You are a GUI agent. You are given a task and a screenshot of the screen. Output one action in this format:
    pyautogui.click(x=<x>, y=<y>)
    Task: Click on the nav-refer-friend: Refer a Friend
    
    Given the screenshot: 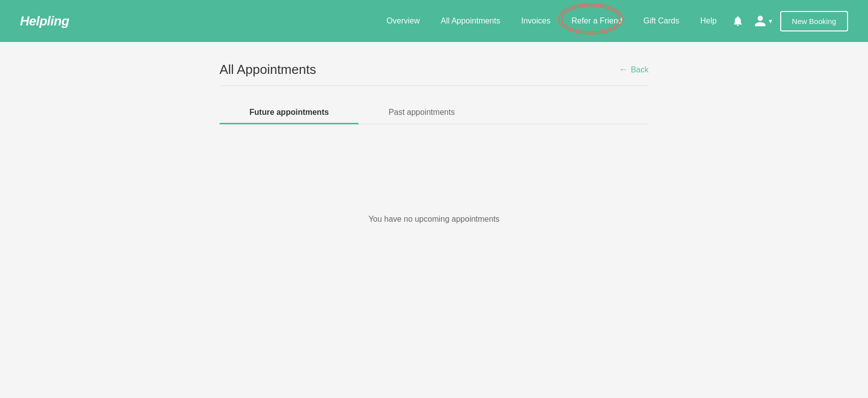 What is the action you would take?
    pyautogui.click(x=597, y=21)
    